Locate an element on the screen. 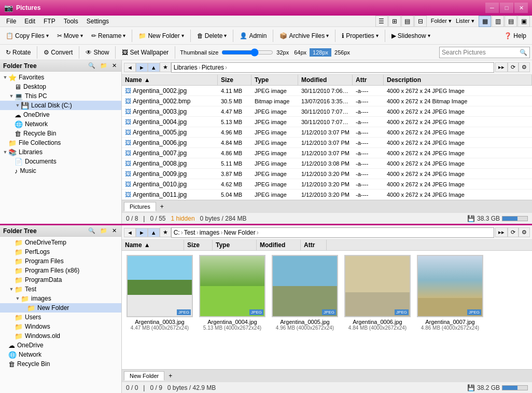  bottom-header-size: Size is located at coordinates (198, 245).